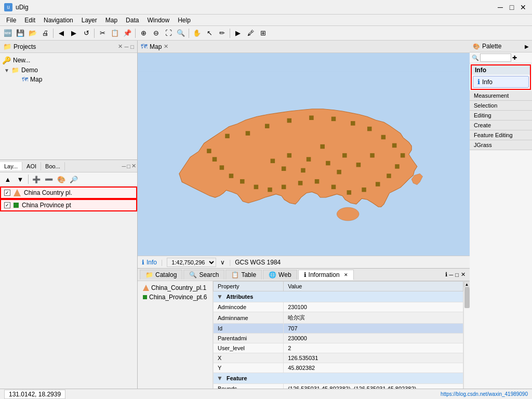  What do you see at coordinates (446, 274) in the screenshot?
I see `tab-info-btn: ℹ` at bounding box center [446, 274].